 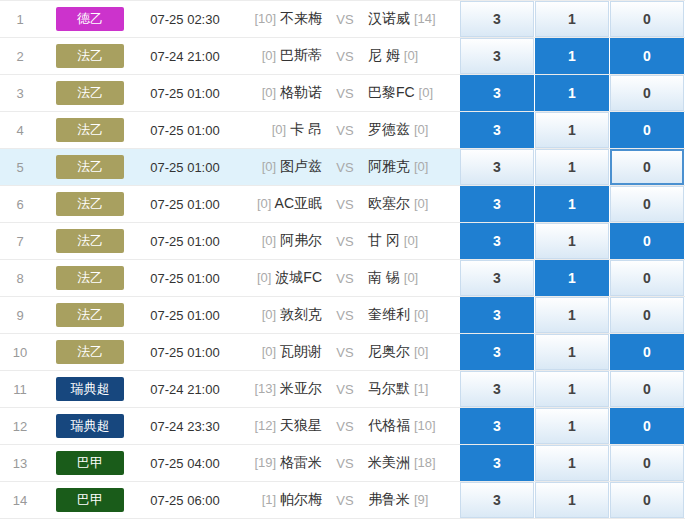 I want to click on away-side: 甘 冈 [0], so click(x=414, y=241).